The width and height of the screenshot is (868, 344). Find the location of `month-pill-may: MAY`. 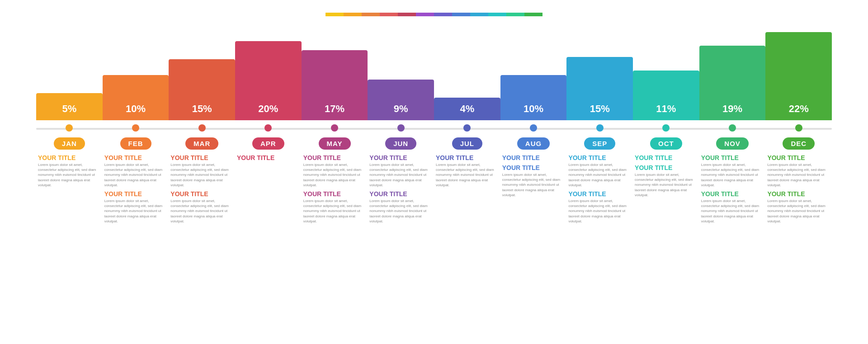

month-pill-may: MAY is located at coordinates (335, 144).